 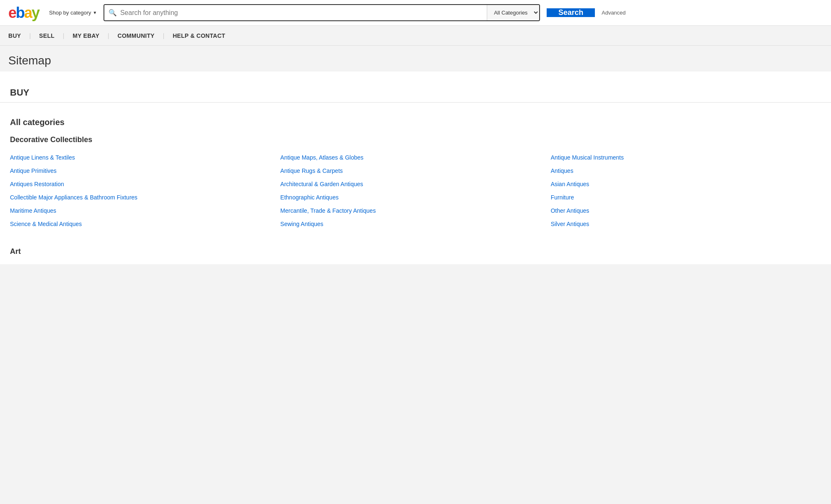 I want to click on tab-buy: BUY, so click(x=18, y=36).